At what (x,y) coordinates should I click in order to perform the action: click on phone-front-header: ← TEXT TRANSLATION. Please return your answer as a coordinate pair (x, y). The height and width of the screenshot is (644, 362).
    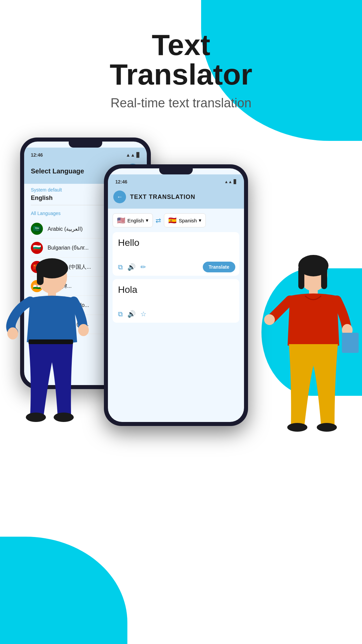
    Looking at the image, I should click on (176, 198).